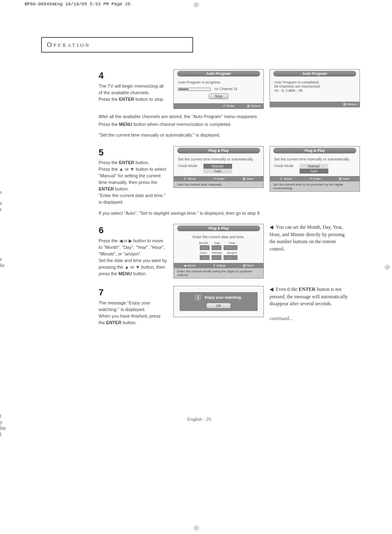  I want to click on field-day: - -, so click(217, 248).